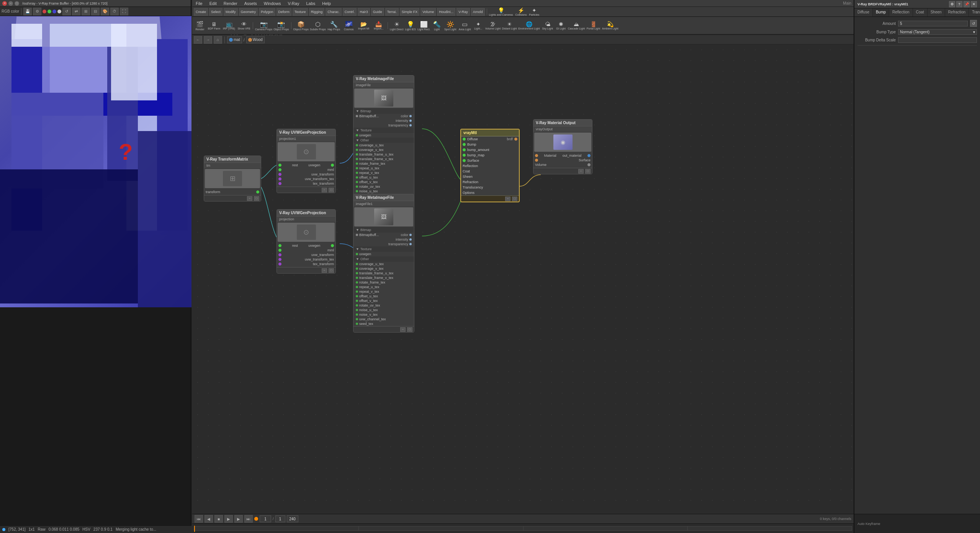 This screenshot has width=980, height=533. I want to click on history-icon-btn: ⏱, so click(115, 11).